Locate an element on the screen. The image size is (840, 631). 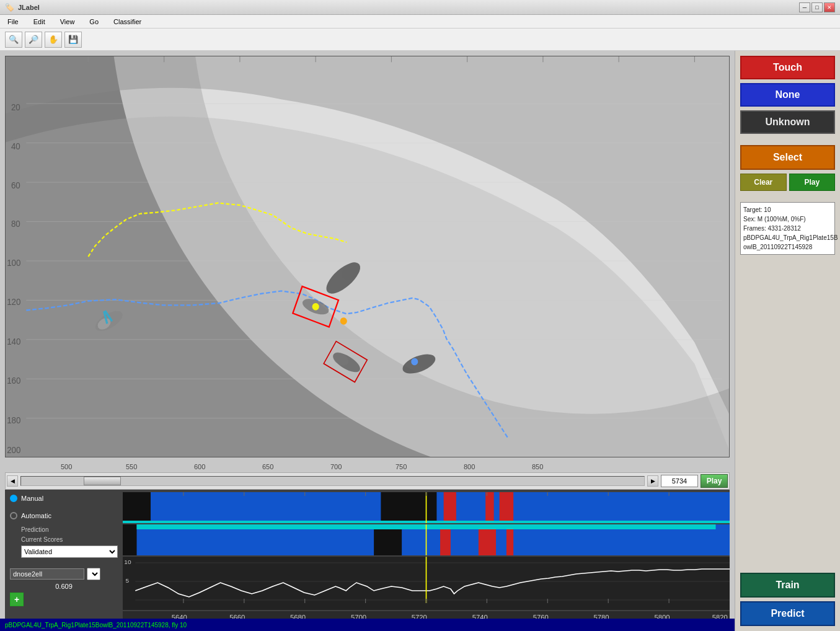
svg-text: 10 is located at coordinates (128, 562).